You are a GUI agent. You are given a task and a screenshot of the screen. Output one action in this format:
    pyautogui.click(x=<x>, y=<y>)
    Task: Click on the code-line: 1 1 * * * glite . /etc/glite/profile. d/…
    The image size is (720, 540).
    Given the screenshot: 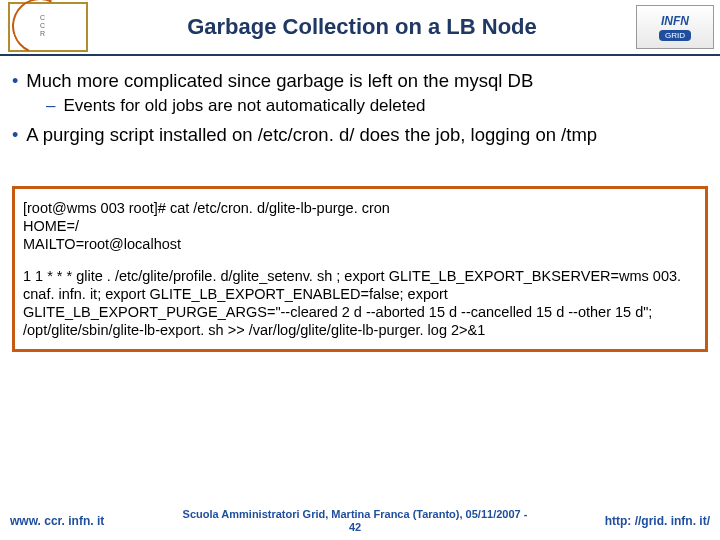 What is the action you would take?
    pyautogui.click(x=360, y=303)
    